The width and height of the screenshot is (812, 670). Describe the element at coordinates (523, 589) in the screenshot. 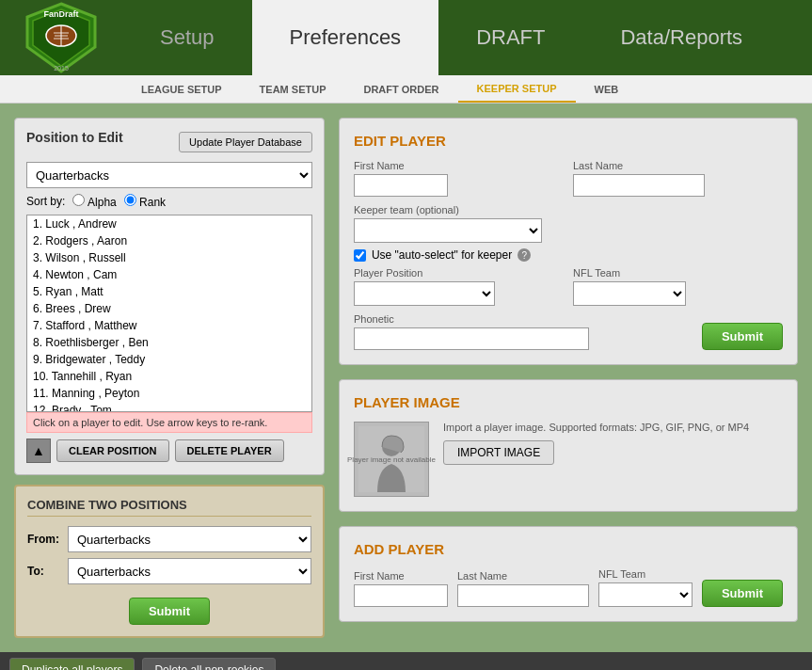

I see `add-last-name-field: Last Name` at that location.